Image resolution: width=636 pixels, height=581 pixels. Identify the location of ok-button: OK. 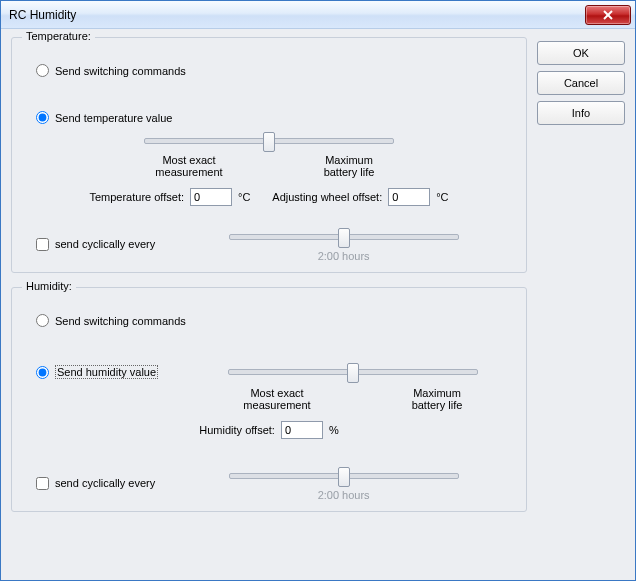
(581, 53).